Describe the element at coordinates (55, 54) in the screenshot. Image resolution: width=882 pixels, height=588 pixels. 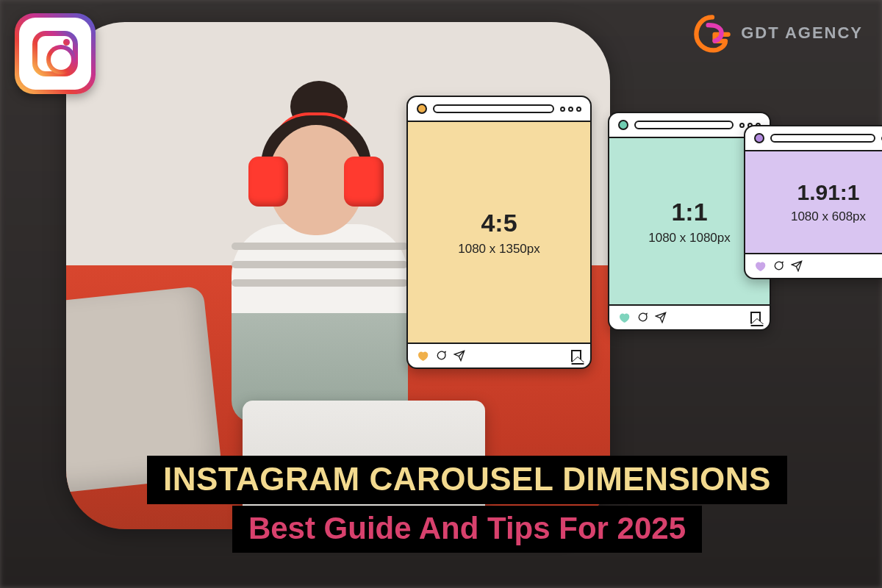
I see `instagram-icon` at that location.